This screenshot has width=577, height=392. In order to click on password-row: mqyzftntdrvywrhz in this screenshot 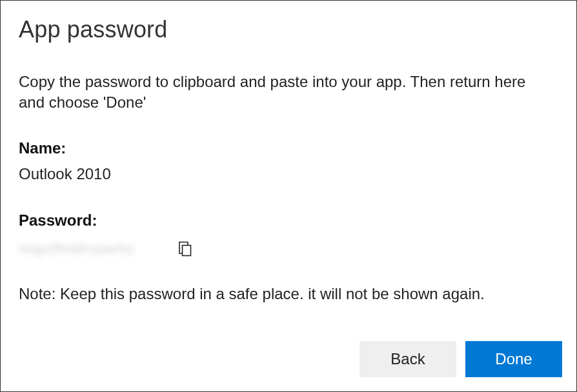, I will do `click(288, 249)`.